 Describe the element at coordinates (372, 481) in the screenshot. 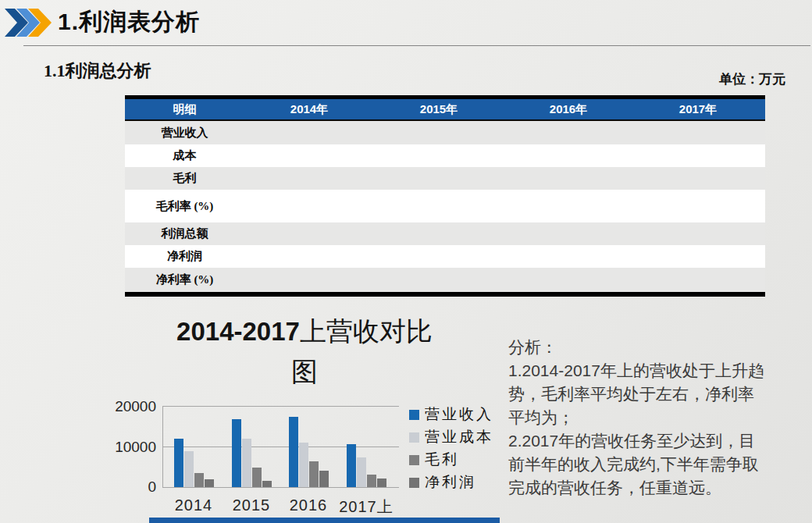

I see `bar-毛利-2017上` at that location.